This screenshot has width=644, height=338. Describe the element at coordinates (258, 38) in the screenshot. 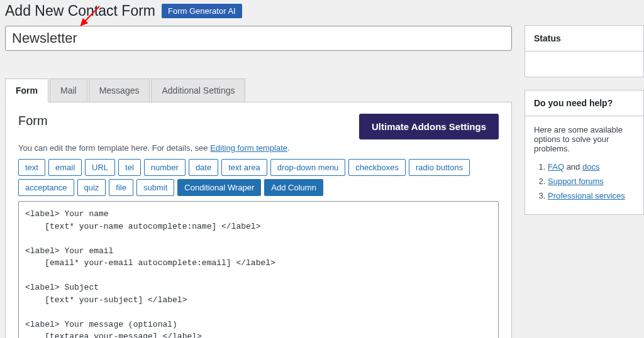

I see `form-title-input` at that location.